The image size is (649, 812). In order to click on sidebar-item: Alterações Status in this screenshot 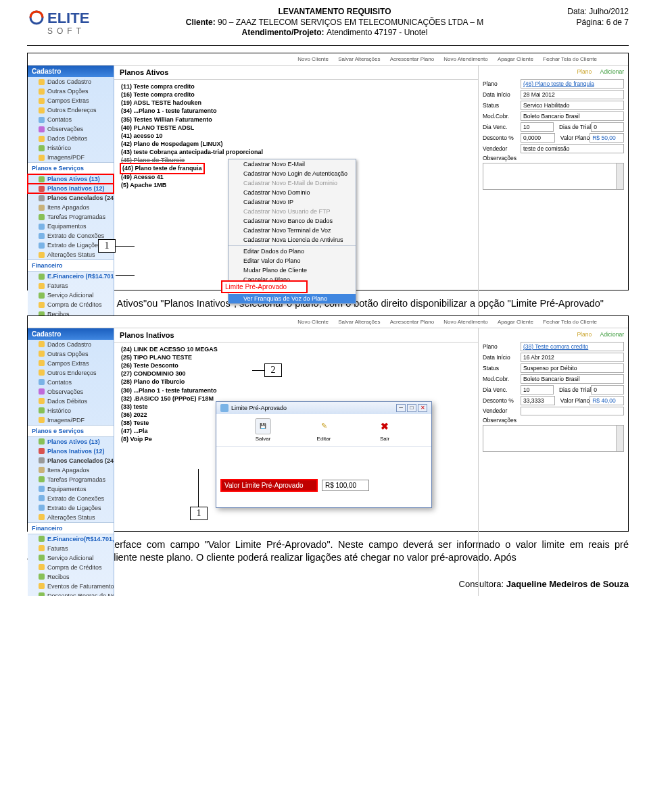, I will do `click(70, 517)`.